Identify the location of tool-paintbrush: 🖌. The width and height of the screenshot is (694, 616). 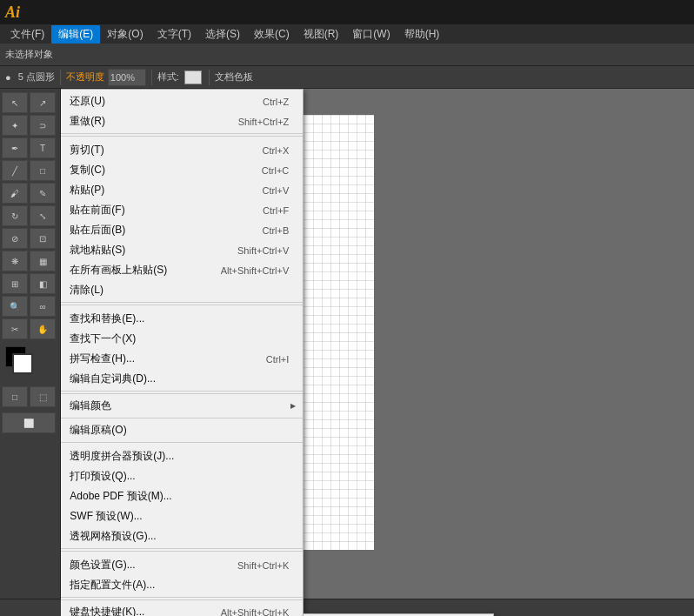
(15, 193).